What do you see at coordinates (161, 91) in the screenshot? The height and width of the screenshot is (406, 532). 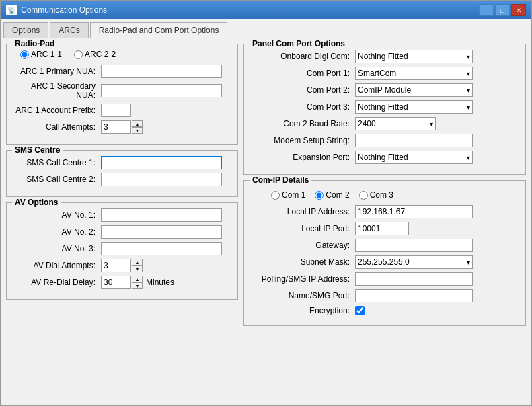 I see `arc1-secondary-nua-input` at bounding box center [161, 91].